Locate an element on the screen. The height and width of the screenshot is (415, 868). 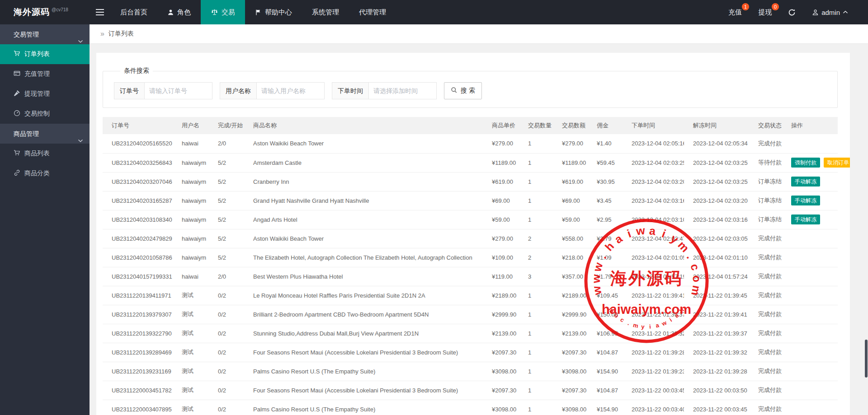
action-button: 强制付款 is located at coordinates (806, 163).